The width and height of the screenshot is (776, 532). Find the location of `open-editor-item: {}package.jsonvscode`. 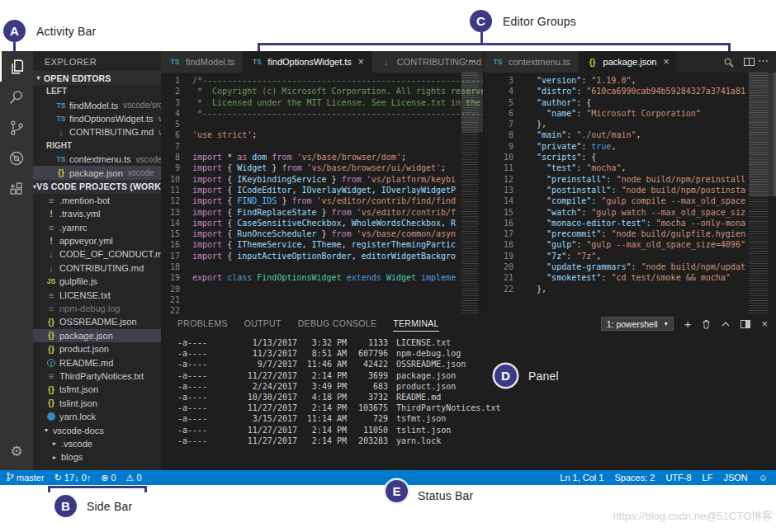

open-editor-item: {}package.jsonvscode is located at coordinates (97, 172).